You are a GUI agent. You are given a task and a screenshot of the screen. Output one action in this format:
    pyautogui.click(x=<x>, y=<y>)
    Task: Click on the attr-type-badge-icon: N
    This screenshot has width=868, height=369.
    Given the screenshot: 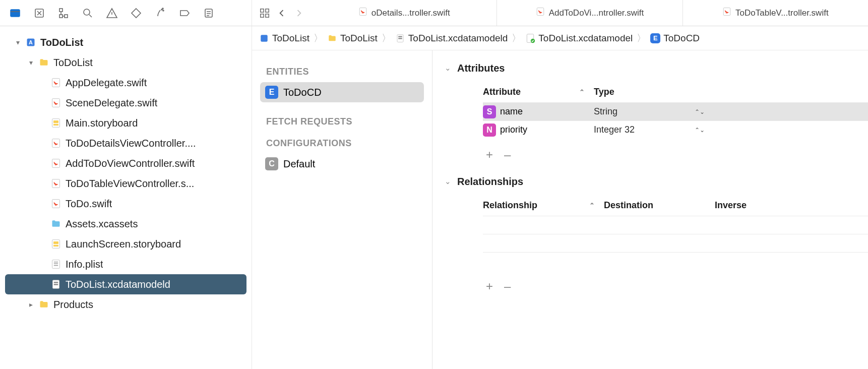 What is the action you would take?
    pyautogui.click(x=489, y=130)
    